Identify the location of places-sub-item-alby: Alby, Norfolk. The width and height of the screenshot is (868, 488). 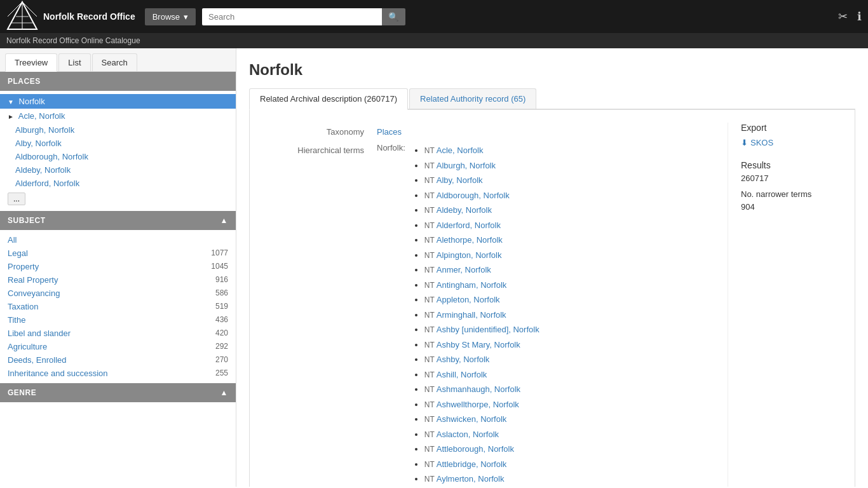
(118, 144).